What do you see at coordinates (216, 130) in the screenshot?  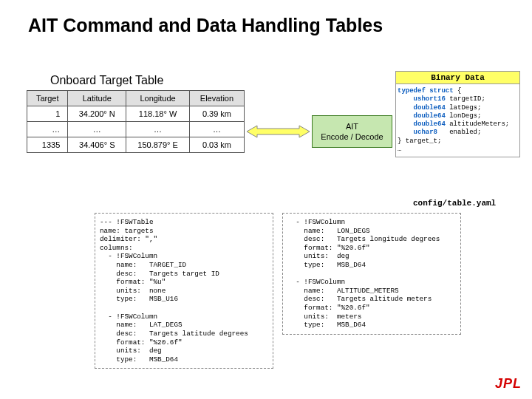 I see `cell-elev: …` at bounding box center [216, 130].